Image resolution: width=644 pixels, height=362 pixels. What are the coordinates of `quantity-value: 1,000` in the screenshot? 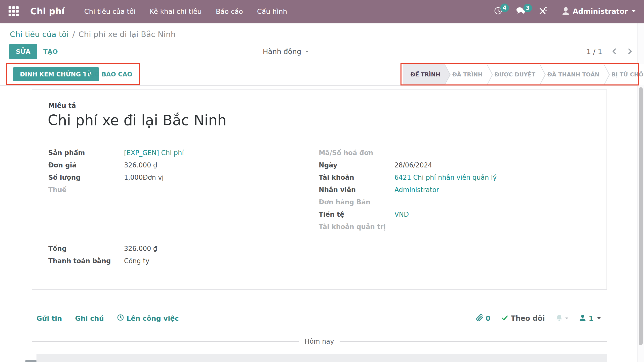 It's located at (133, 177).